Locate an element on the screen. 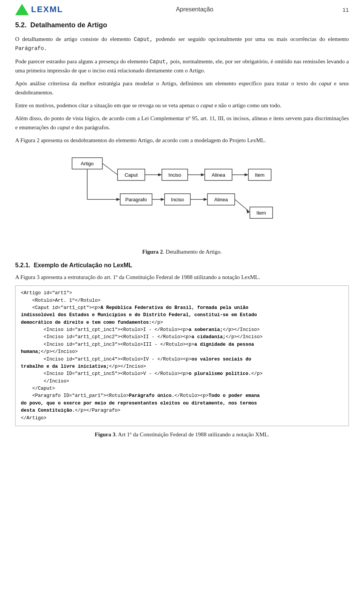 This screenshot has width=364, height=602. code-bold-5: a cidadania; is located at coordinates (209, 337).